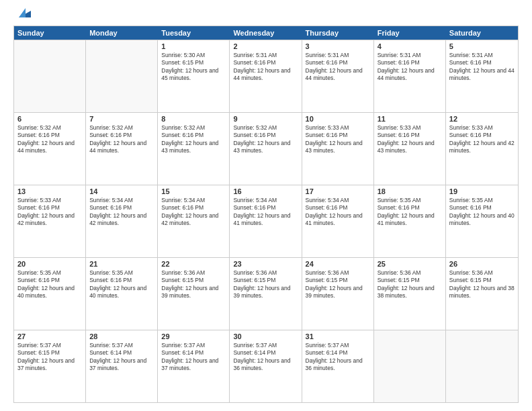 The image size is (532, 411). What do you see at coordinates (339, 294) in the screenshot?
I see `calendar-cell: 24Sunrise: 5:36 AM Sunset: 6:15 PM Dayli…` at bounding box center [339, 294].